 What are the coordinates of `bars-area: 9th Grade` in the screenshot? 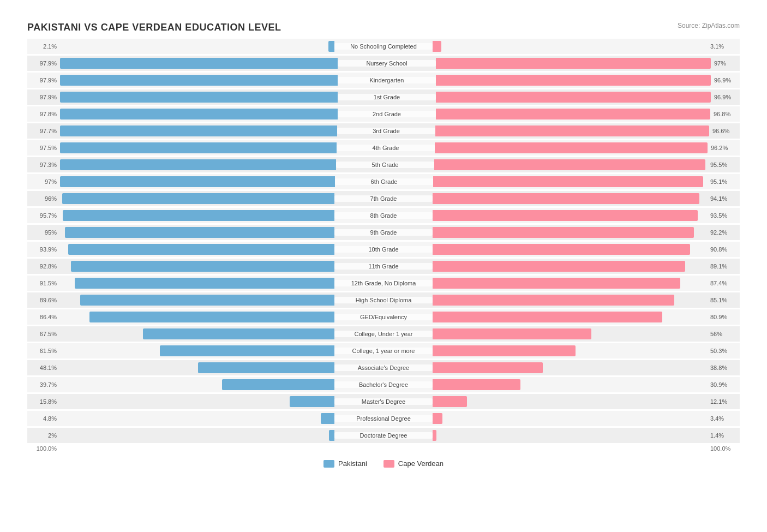 It's located at (384, 232).